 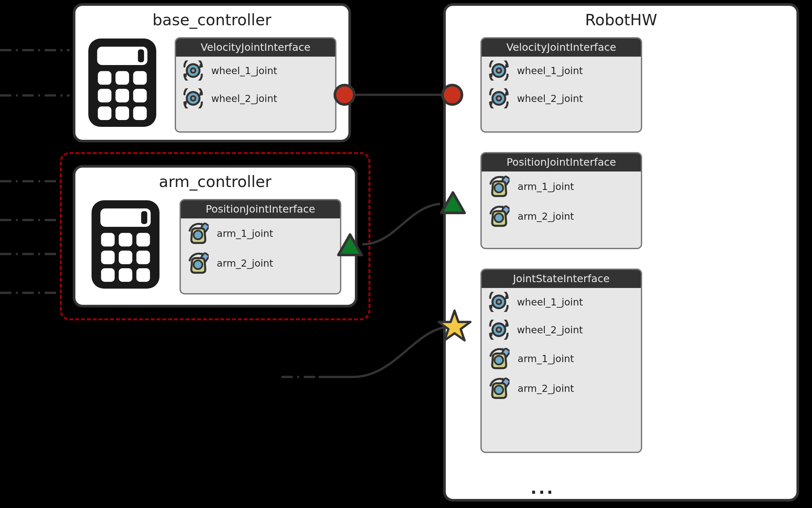 I want to click on base-velocity-interface: VelocityJointInterface wheel_1_joint whe…, so click(x=256, y=85).